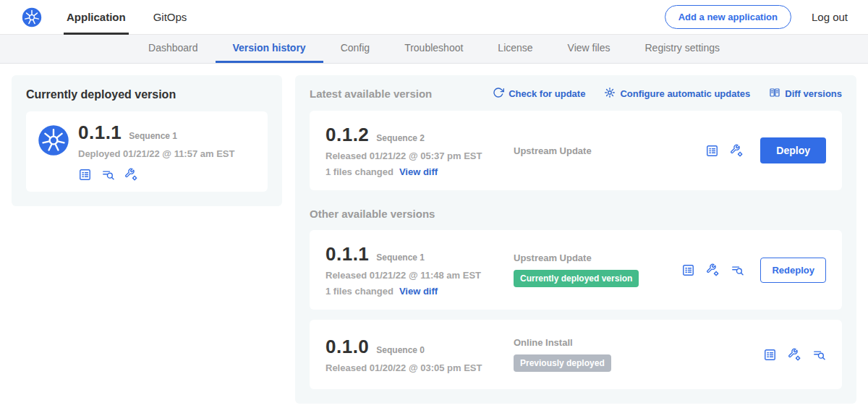 The width and height of the screenshot is (868, 408). Describe the element at coordinates (434, 49) in the screenshot. I see `subnav-item-troubleshoot: Troubleshoot` at that location.